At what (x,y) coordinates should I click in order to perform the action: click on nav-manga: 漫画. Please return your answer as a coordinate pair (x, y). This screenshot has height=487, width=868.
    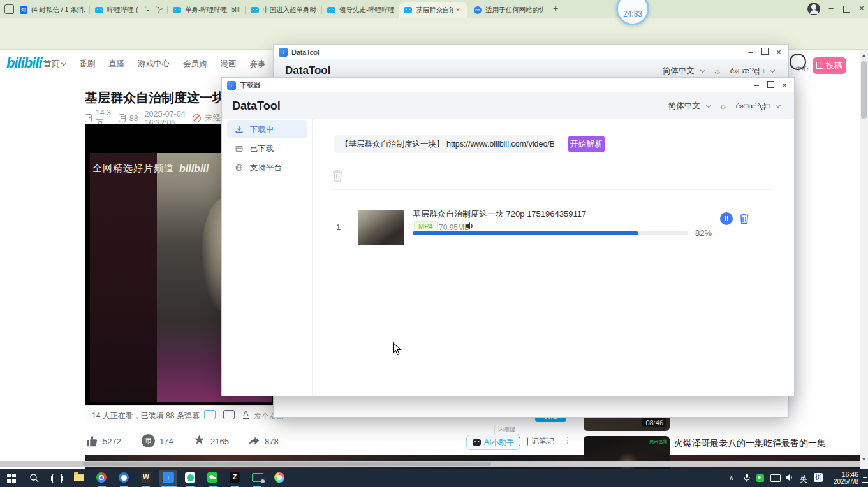
    Looking at the image, I should click on (228, 64).